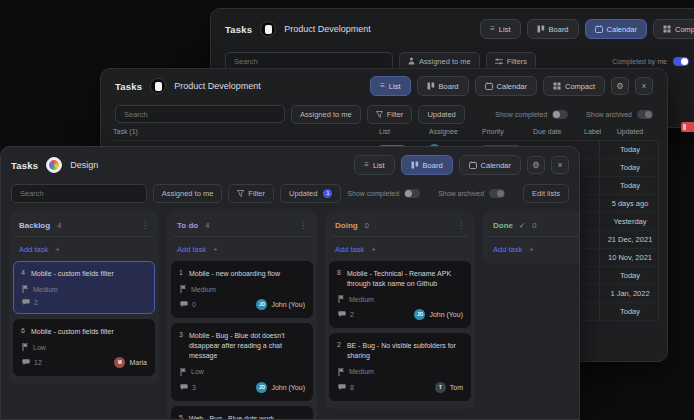 This screenshot has width=694, height=420. I want to click on task-assignee: M Maria, so click(130, 362).